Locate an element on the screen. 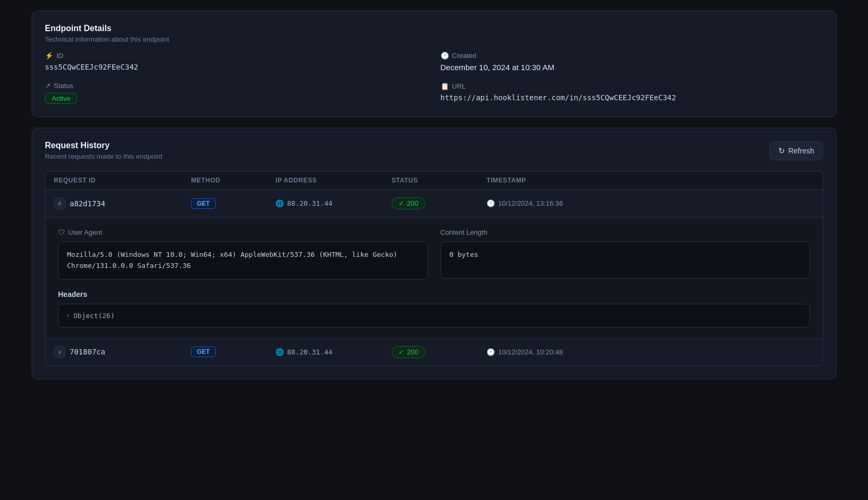 The width and height of the screenshot is (868, 500). row-1-ip: 🌐 88.20.31.44 is located at coordinates (333, 204).